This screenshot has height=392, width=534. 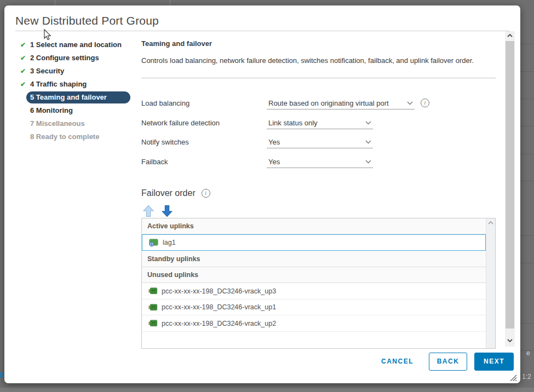 What do you see at coordinates (181, 123) in the screenshot?
I see `field-label: Network failure detection` at bounding box center [181, 123].